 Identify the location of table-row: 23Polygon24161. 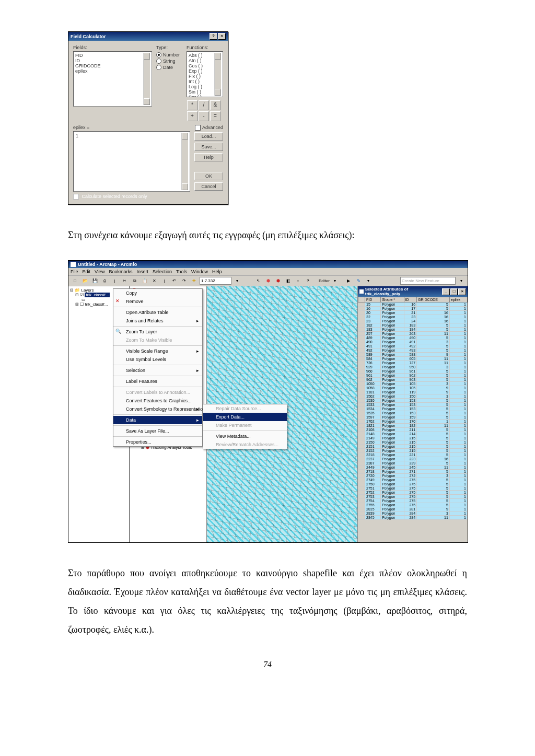
(413, 321).